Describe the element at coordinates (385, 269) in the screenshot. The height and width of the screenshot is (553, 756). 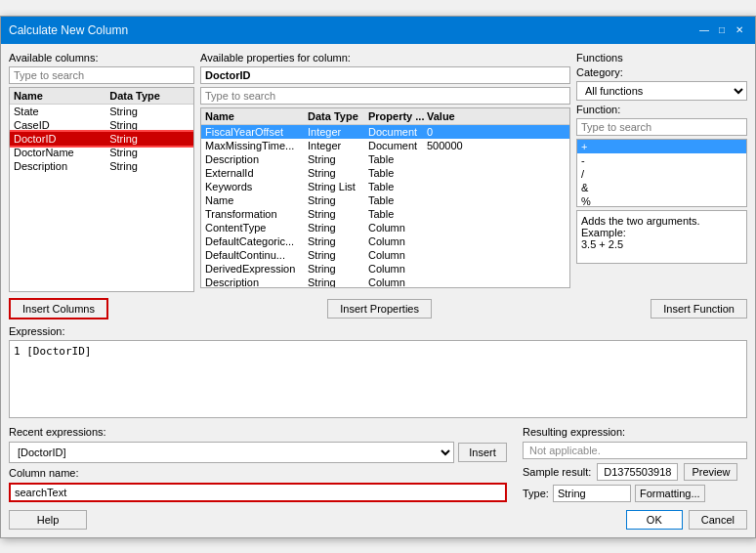
I see `list-item: DerivedExpression String Column` at that location.